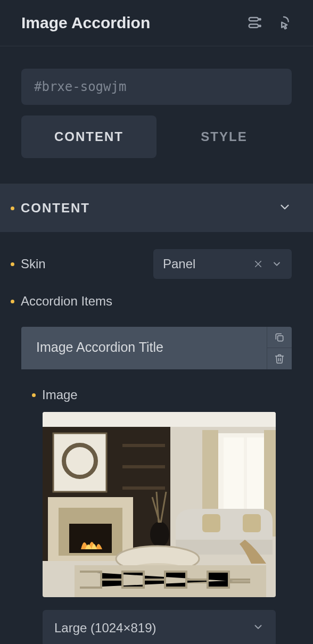 The width and height of the screenshot is (313, 644). Describe the element at coordinates (269, 23) in the screenshot. I see `header-icons` at that location.